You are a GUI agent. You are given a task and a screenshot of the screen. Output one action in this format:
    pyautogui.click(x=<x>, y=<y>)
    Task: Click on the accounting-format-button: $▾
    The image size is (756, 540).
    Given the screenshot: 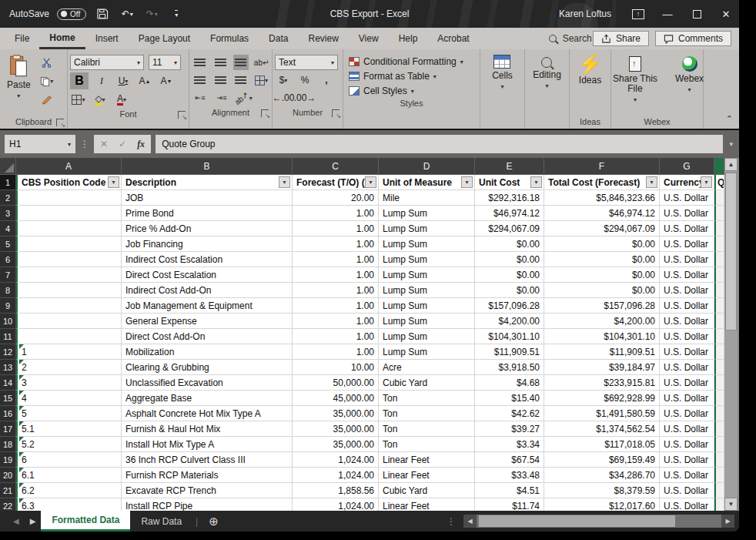 What is the action you would take?
    pyautogui.click(x=283, y=80)
    